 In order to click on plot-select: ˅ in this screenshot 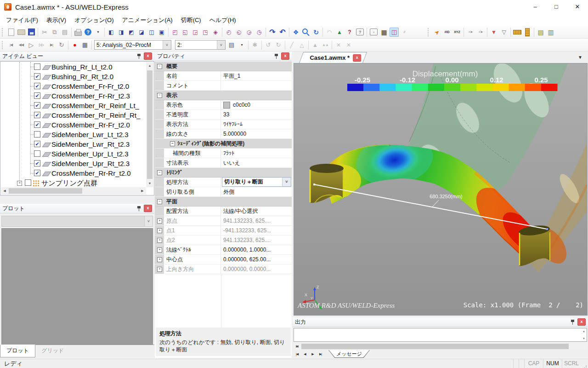, I will do `click(77, 221)`.